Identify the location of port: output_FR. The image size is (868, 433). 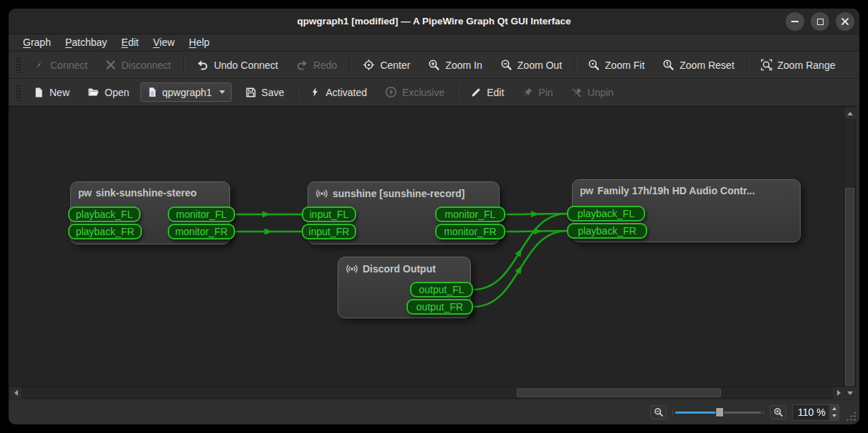
(440, 307).